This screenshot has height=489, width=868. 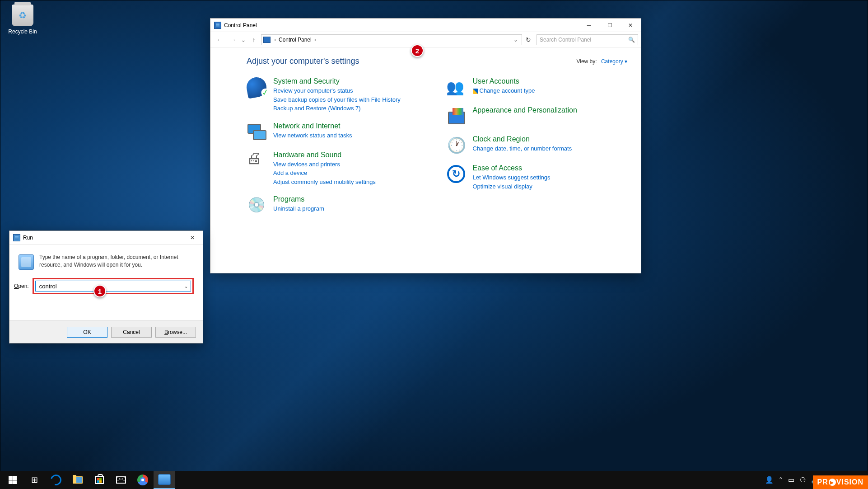 What do you see at coordinates (233, 40) in the screenshot?
I see `nav-forward-icon: →` at bounding box center [233, 40].